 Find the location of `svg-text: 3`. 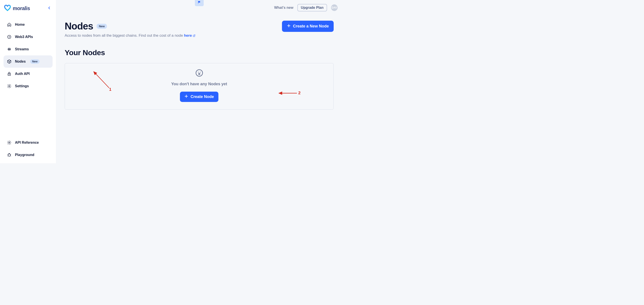

svg-text: 3 is located at coordinates (9, 37).